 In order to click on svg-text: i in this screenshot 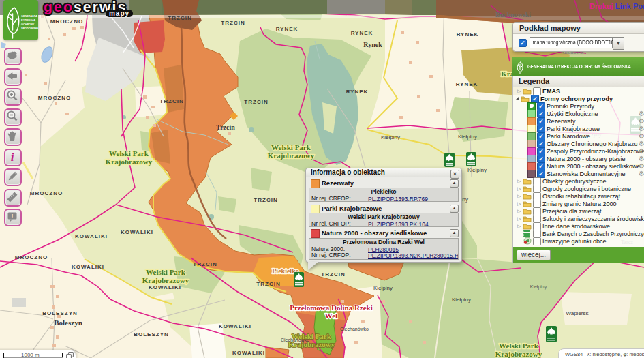, I will do `click(12, 157)`.